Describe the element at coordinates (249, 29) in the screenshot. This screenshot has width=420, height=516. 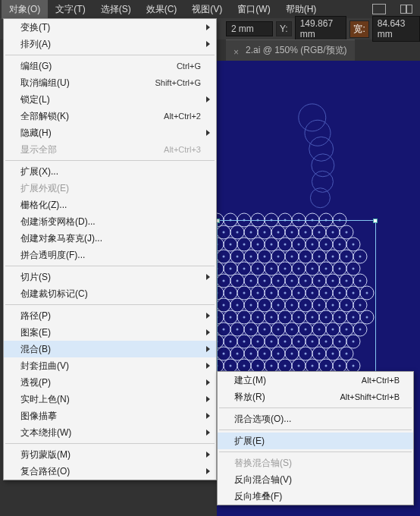
I see `x-tail: 2 mm` at that location.